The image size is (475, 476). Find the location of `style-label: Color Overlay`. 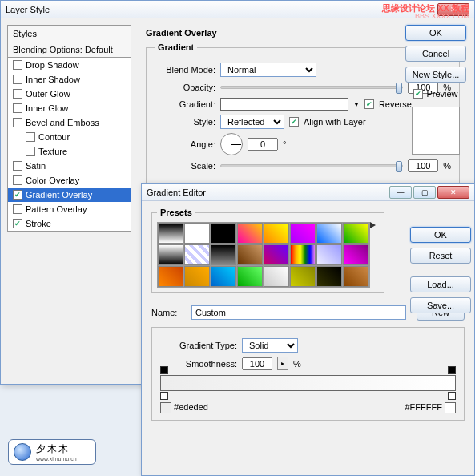

style-label: Color Overlay is located at coordinates (53, 180).